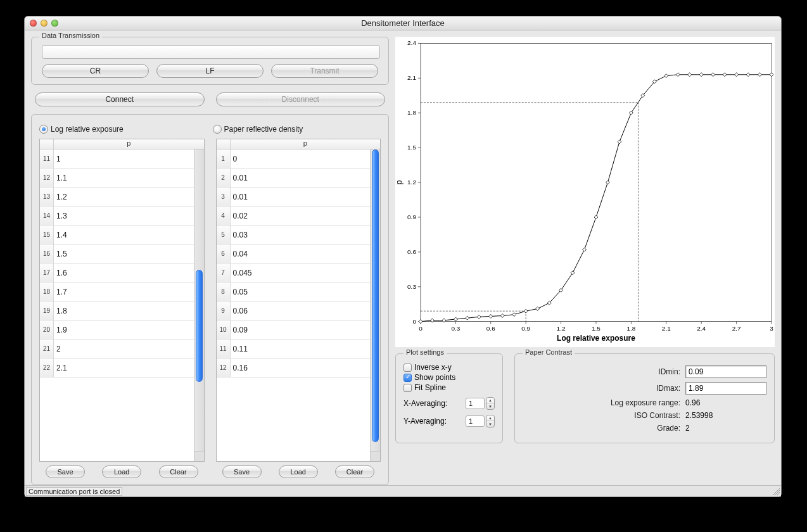 The width and height of the screenshot is (807, 532). What do you see at coordinates (117, 216) in the screenshot?
I see `table-row: 14 1.3` at bounding box center [117, 216].